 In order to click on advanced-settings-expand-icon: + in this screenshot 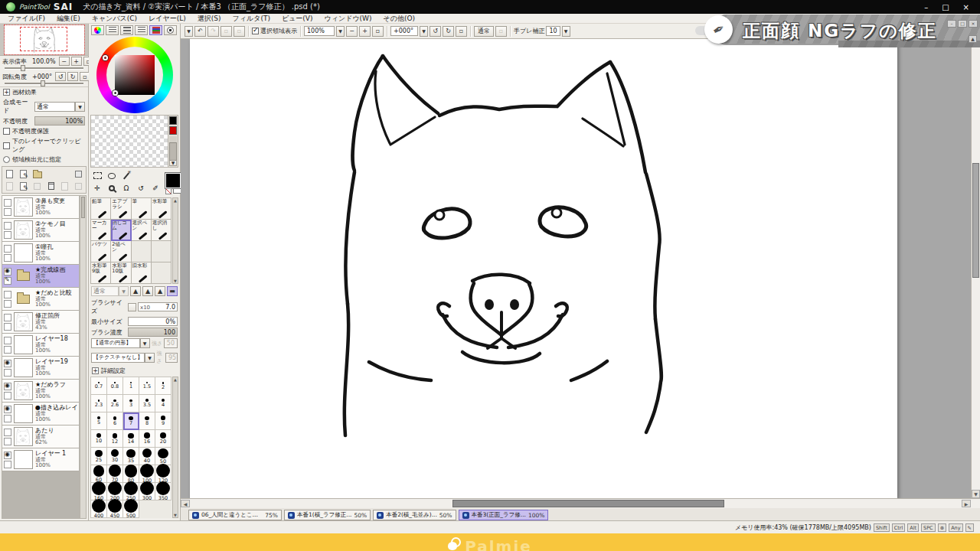, I will do `click(95, 370)`.